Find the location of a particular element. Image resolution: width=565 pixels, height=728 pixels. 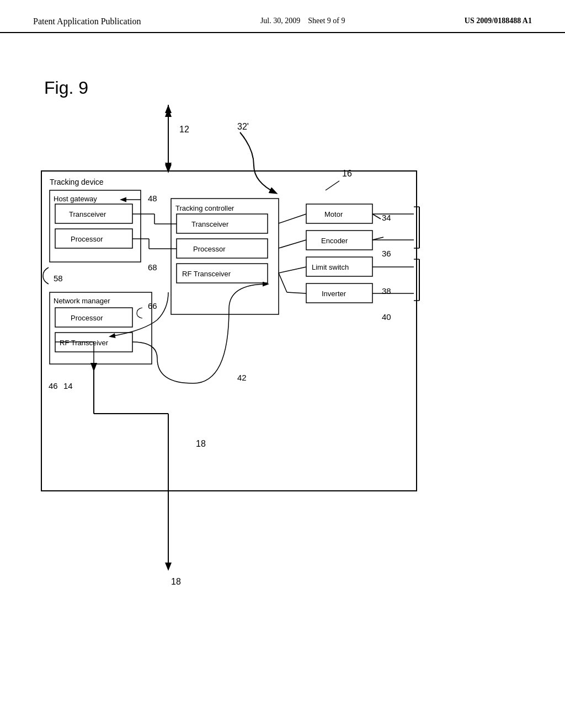

processor3-label: Processor is located at coordinates (210, 249).